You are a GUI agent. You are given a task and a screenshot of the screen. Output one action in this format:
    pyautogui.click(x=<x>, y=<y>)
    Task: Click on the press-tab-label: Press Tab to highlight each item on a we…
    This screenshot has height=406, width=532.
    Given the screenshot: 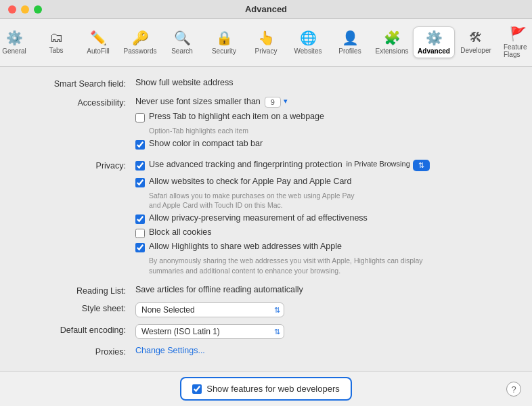 What is the action you would take?
    pyautogui.click(x=237, y=116)
    